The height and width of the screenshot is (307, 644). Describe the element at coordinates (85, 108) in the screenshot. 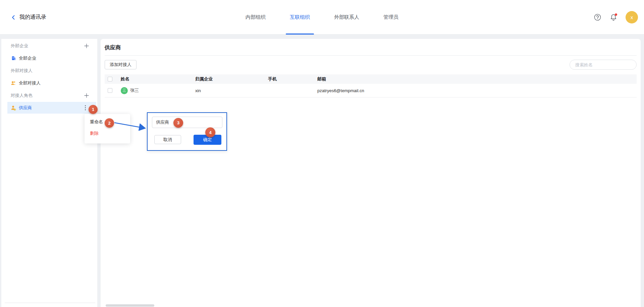

I see `item-more-menu-button` at that location.